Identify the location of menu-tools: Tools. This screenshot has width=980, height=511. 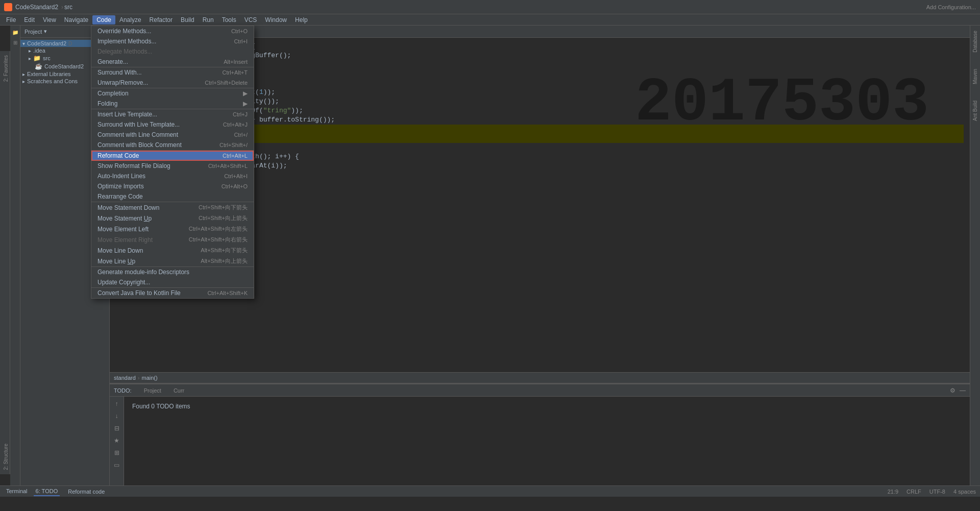
(229, 20).